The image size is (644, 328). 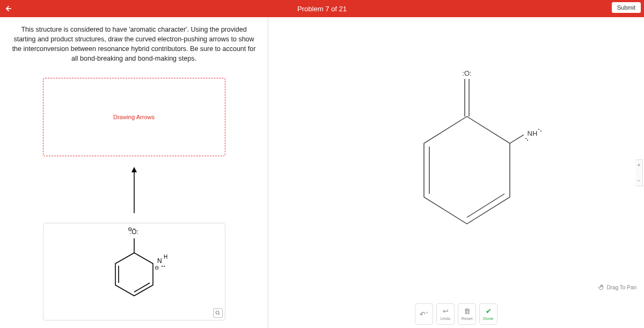 What do you see at coordinates (617, 287) in the screenshot?
I see `drag-to-pan-hint: Drag To Pan` at bounding box center [617, 287].